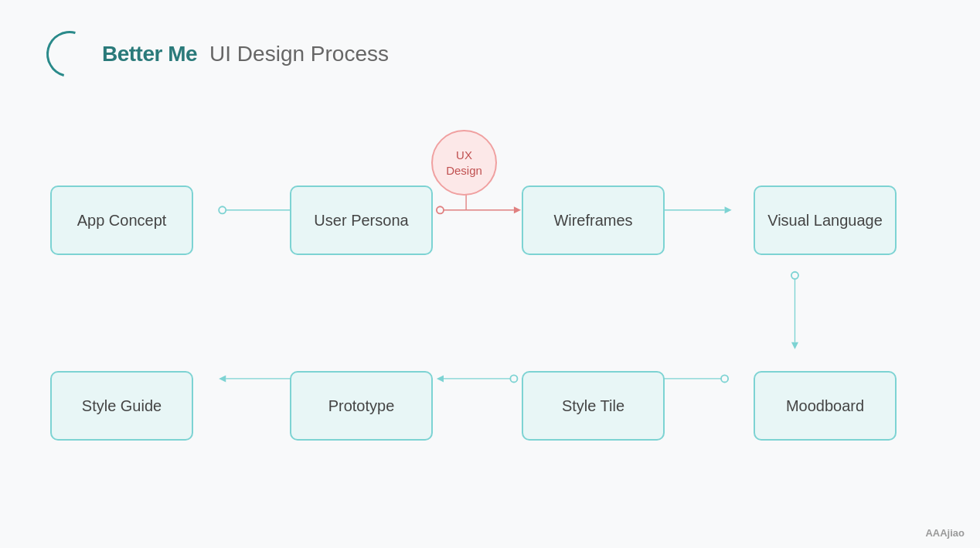  Describe the element at coordinates (362, 220) in the screenshot. I see `box-user-persona: User Persona` at that location.